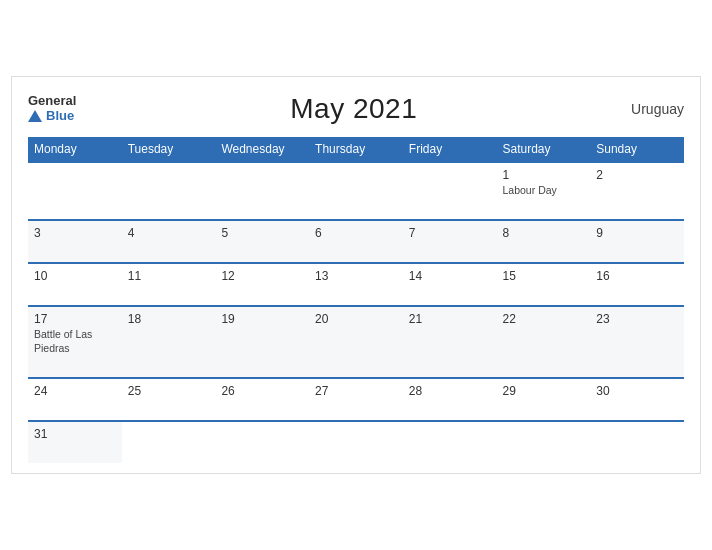  What do you see at coordinates (75, 150) in the screenshot?
I see `header-monday: Monday` at bounding box center [75, 150].